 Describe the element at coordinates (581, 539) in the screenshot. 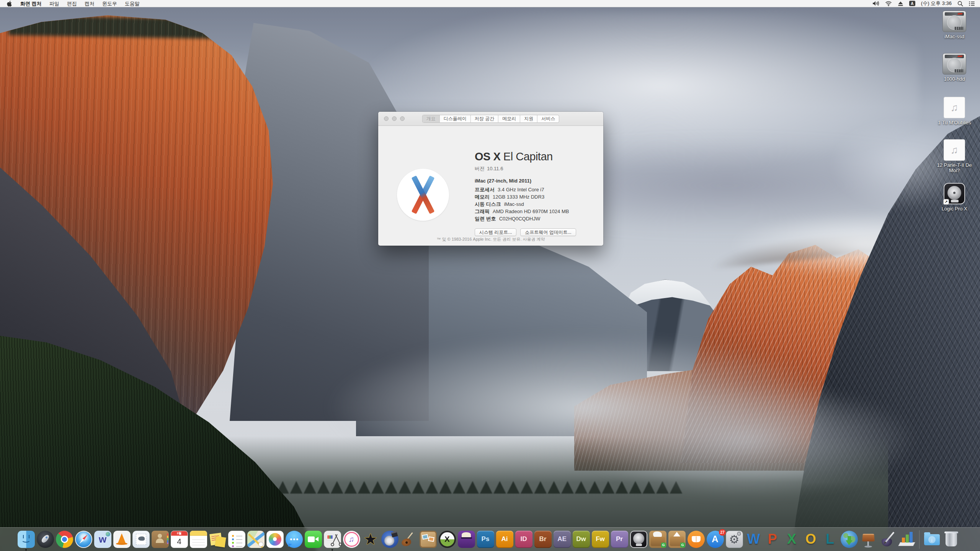

I see `dock-item-dreamweaver: Dw` at that location.